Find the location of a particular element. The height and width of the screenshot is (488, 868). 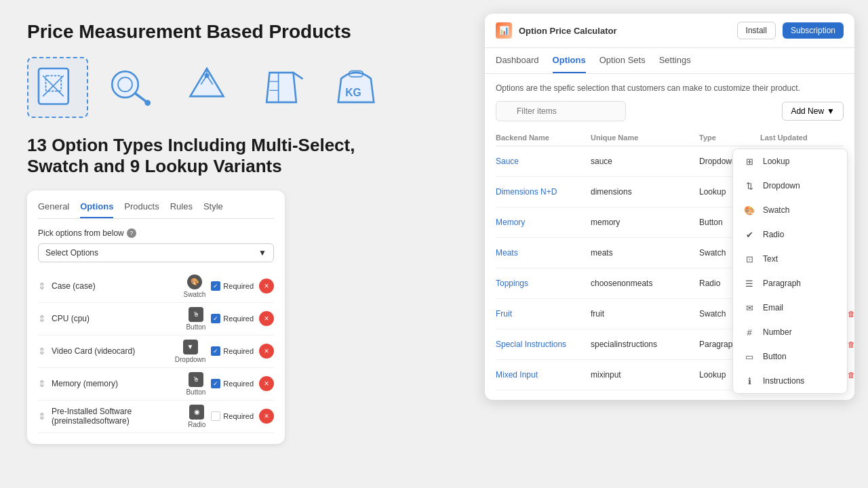

instructions-icon: ℹ is located at coordinates (749, 381).